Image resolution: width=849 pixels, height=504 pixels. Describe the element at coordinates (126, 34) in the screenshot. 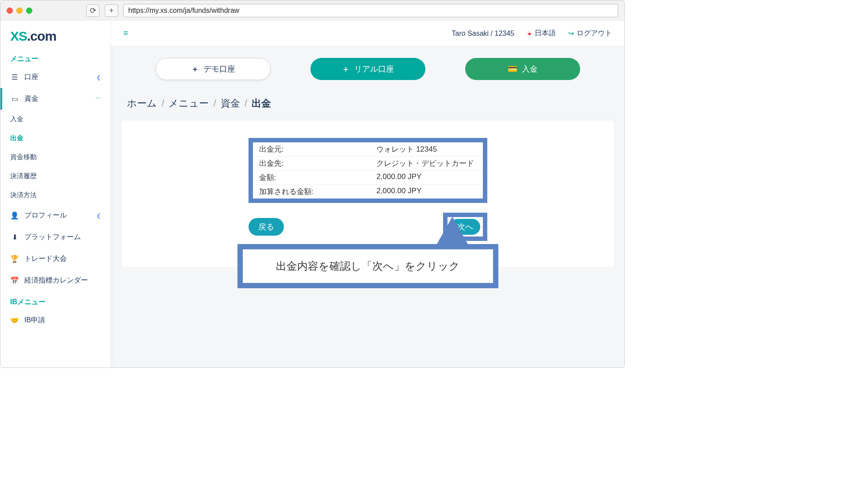

I see `hamburger-icon: ≡` at that location.